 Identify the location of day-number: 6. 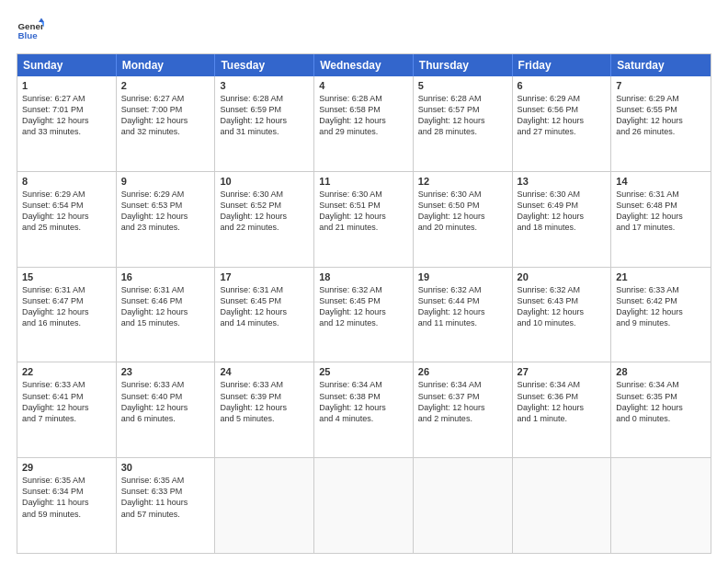
(563, 86).